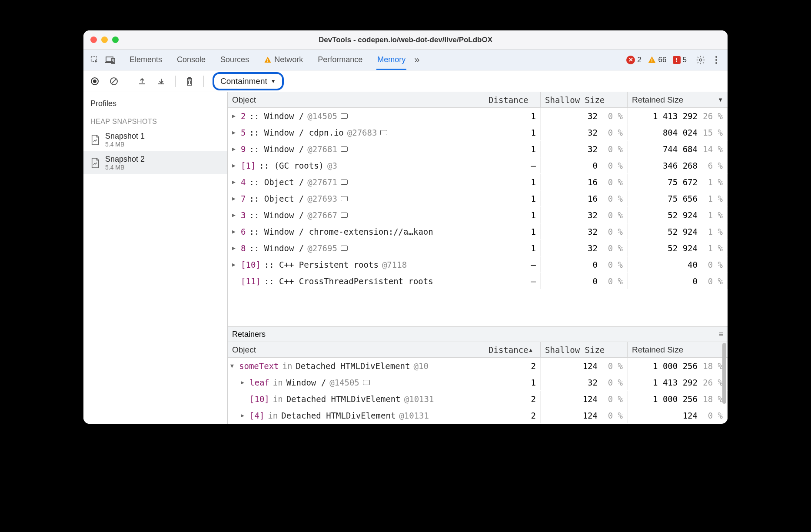 The height and width of the screenshot is (532, 811). I want to click on clear-button, so click(114, 81).